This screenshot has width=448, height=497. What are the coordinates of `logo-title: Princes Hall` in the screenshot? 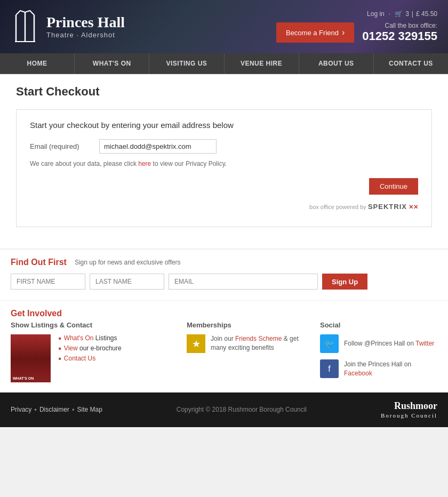 It's located at (85, 22).